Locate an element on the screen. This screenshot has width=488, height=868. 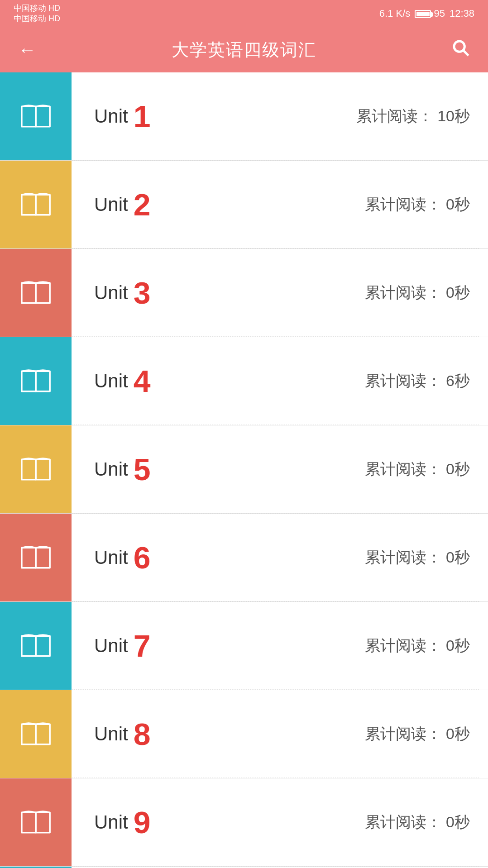
unit-number-2: 2 is located at coordinates (142, 205).